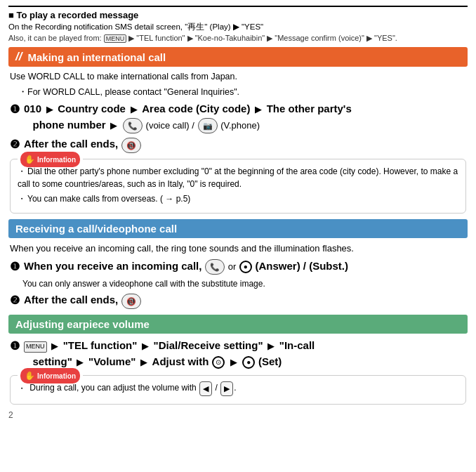 This screenshot has width=476, height=472. Describe the element at coordinates (51, 159) in the screenshot. I see `info-label1: ✋ Information` at that location.